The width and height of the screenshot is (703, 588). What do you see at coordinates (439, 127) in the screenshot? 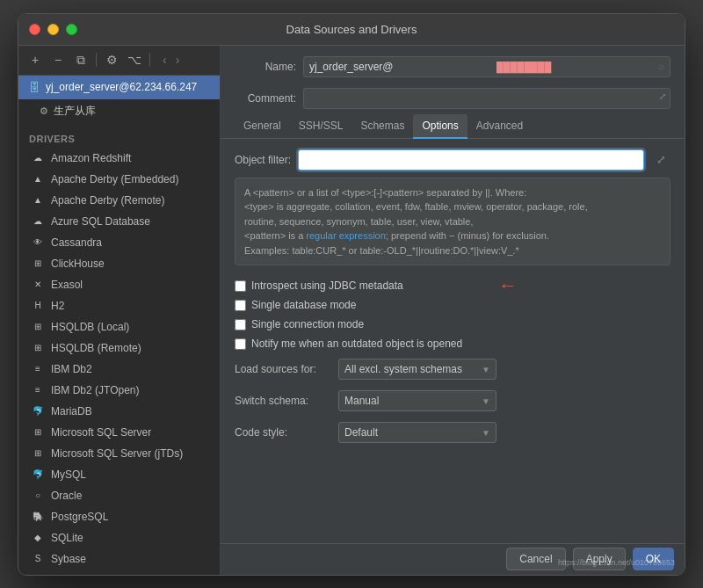
I see `tab-options: Options` at bounding box center [439, 127].